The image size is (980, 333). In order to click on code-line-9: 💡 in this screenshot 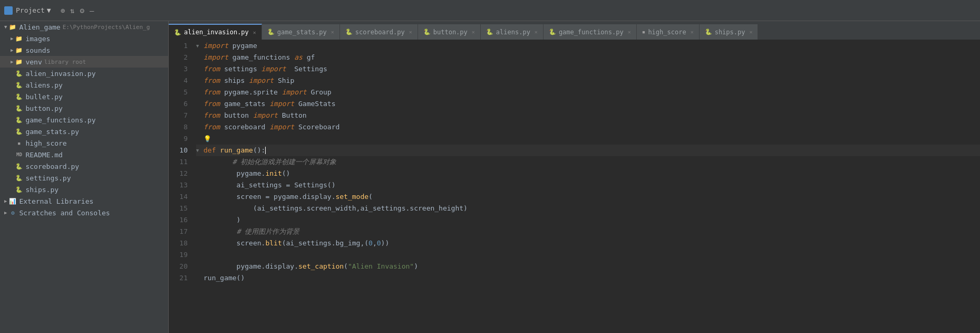, I will do `click(588, 139)`.